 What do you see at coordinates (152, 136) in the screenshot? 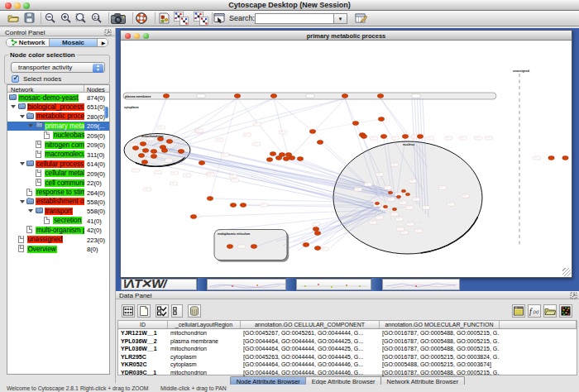
I see `svg-text: mitochondrion` at bounding box center [152, 136].